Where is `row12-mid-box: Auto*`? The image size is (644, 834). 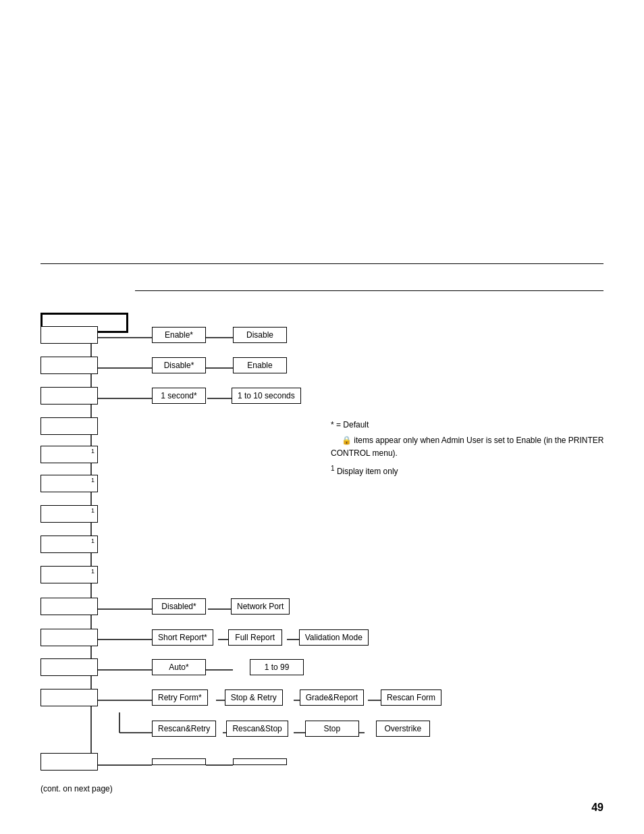
row12-mid-box: Auto* is located at coordinates (179, 667).